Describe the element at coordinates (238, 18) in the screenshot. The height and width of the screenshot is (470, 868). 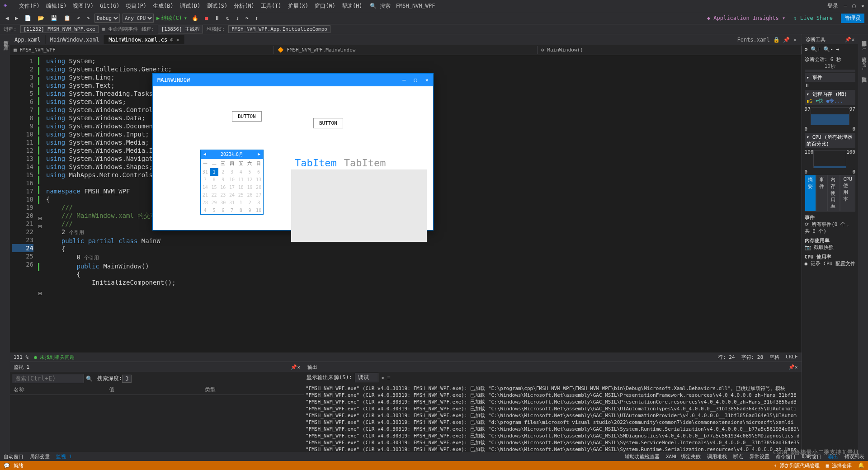
I see `step-into-icon: ↓` at that location.